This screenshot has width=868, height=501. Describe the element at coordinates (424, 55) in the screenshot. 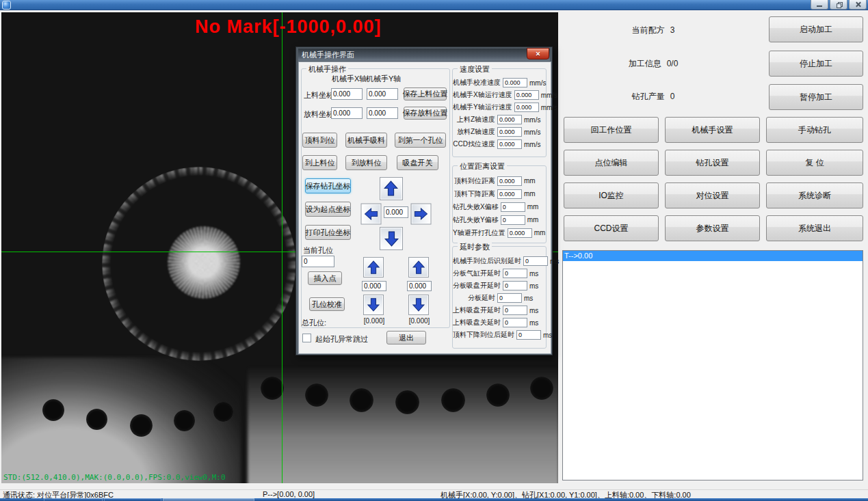

I see `dialog-titlebar: 机械手操作界面` at that location.